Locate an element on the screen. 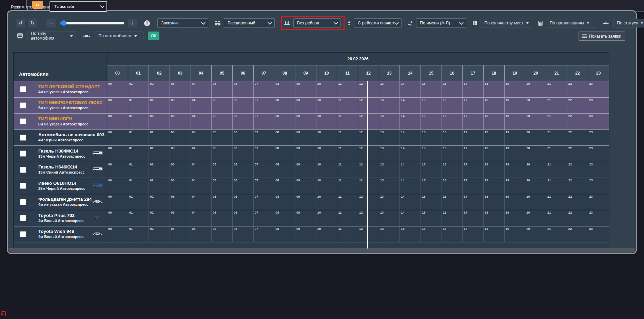 The width and height of the screenshot is (644, 319). ok-button: ОК is located at coordinates (154, 36).